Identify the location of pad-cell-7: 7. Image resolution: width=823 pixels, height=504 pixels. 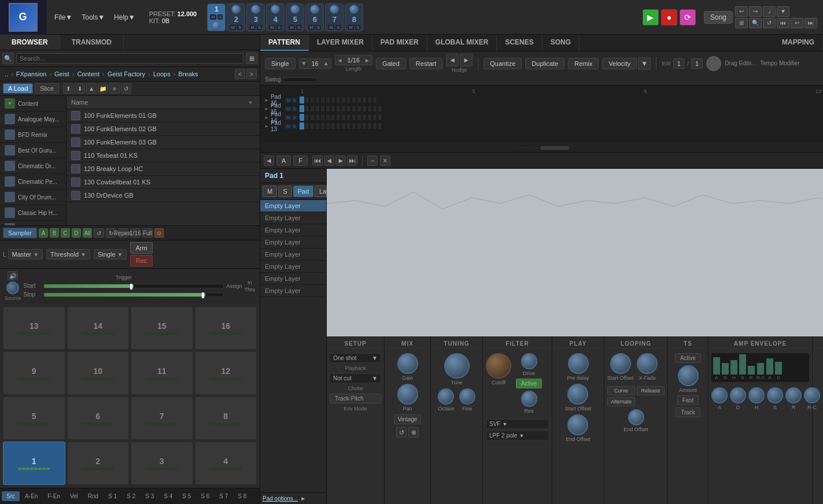
(162, 418).